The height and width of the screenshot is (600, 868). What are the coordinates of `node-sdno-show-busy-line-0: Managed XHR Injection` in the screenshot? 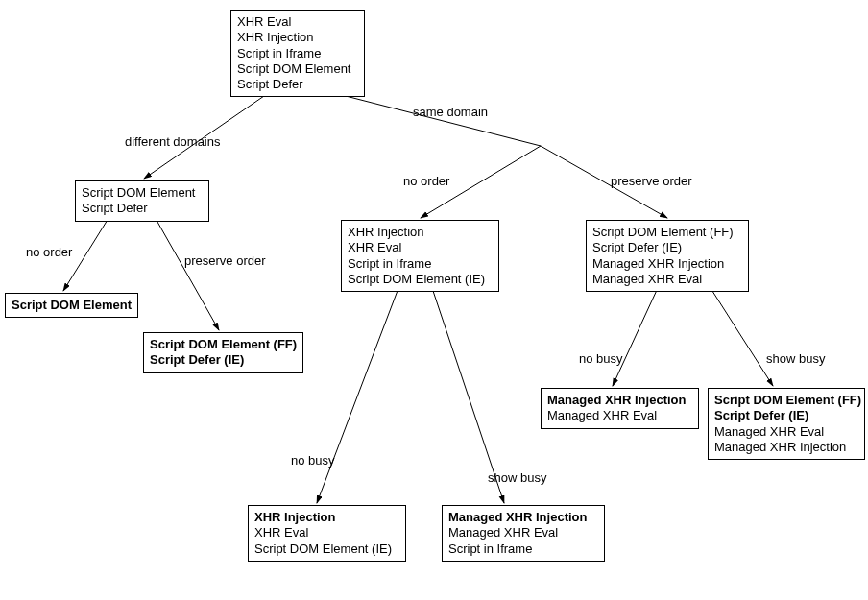 It's located at (523, 517).